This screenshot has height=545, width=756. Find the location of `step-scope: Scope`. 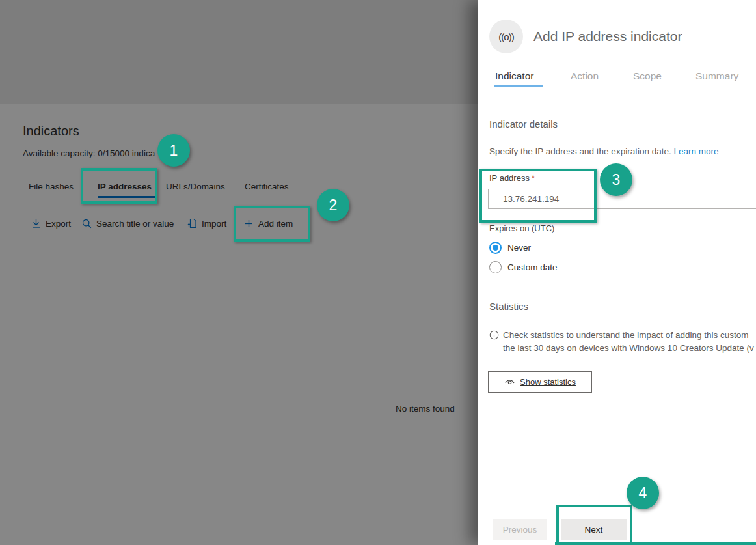

step-scope: Scope is located at coordinates (647, 76).